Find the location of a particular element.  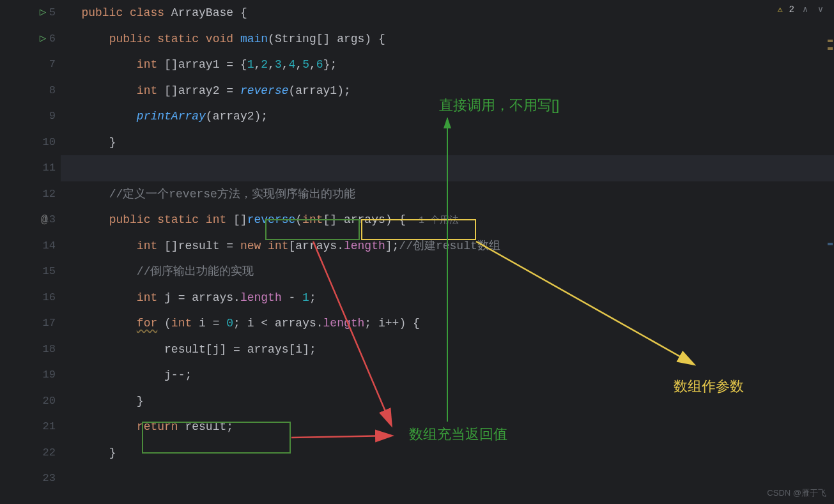

gutter-line: 21 is located at coordinates (28, 427).